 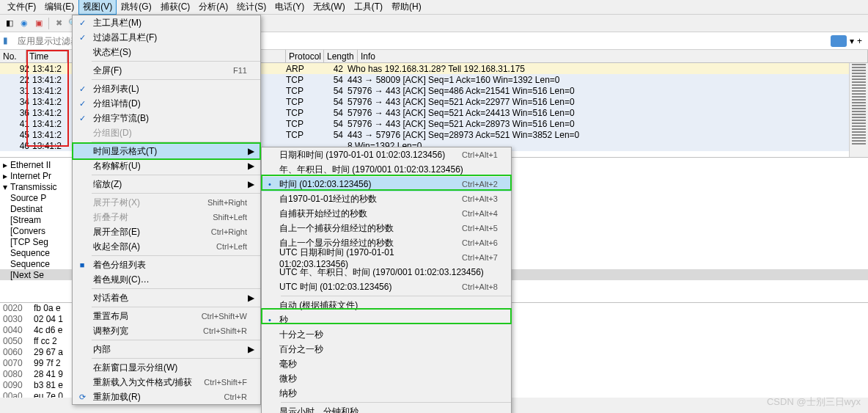 I want to click on menu-item: 折叠子树Shift+Left, so click(x=166, y=217).